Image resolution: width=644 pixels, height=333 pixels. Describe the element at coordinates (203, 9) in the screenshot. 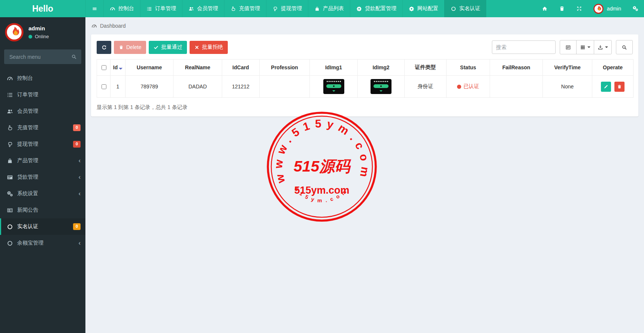

I see `nav-item-members: 会员管理` at that location.